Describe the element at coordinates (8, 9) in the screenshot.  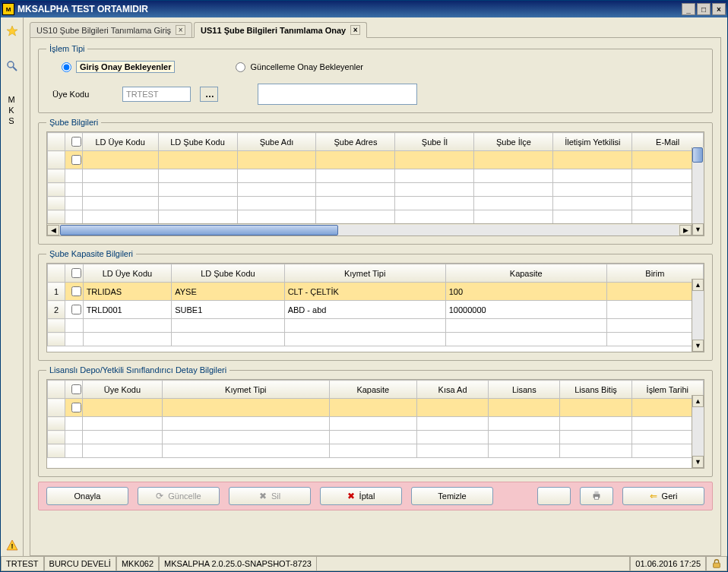
I see `app-icon: M` at that location.